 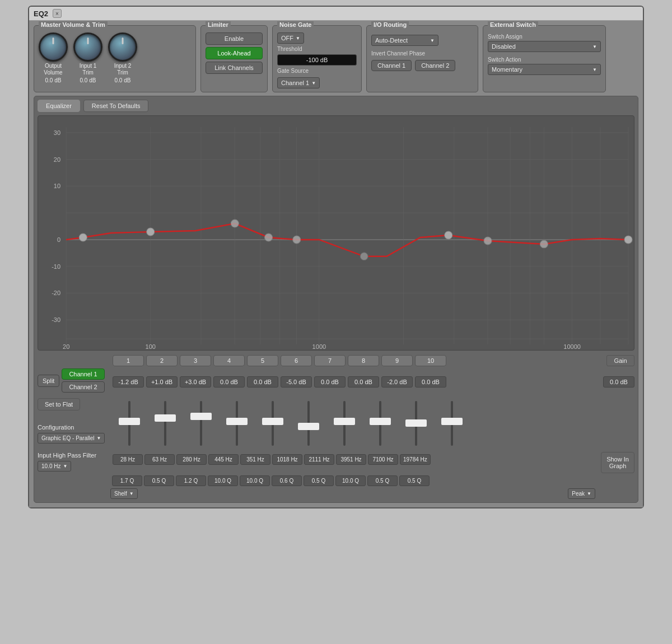 I want to click on split-button: Split, so click(x=48, y=381).